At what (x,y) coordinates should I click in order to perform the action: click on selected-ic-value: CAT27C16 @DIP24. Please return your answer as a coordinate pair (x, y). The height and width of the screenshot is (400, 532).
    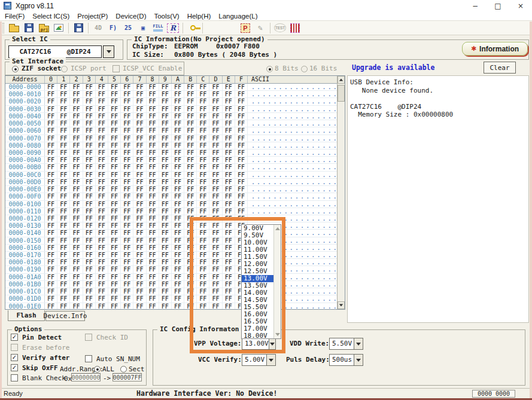
    Looking at the image, I should click on (55, 51).